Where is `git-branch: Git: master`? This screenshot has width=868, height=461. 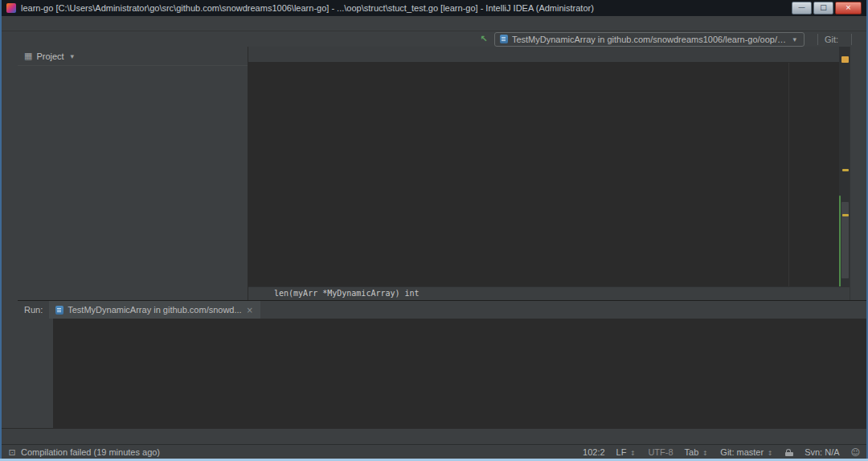 git-branch: Git: master is located at coordinates (747, 452).